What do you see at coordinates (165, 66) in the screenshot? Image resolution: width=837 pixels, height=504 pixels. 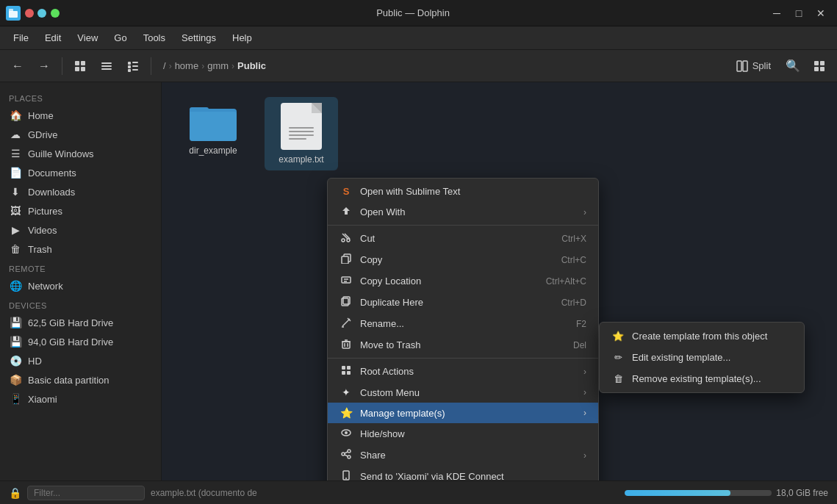 I see `breadcrumb-root: /` at bounding box center [165, 66].